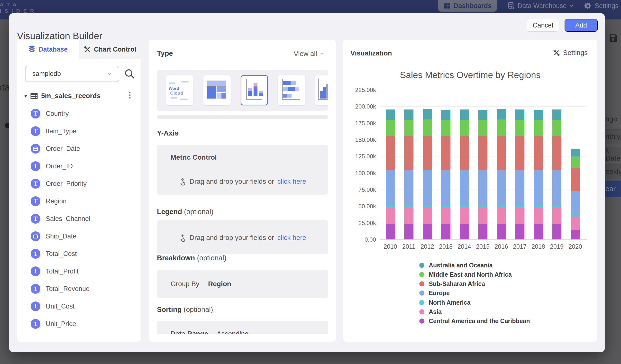 Image resolution: width=621 pixels, height=364 pixels. I want to click on stacked-bar-2015, so click(483, 174).